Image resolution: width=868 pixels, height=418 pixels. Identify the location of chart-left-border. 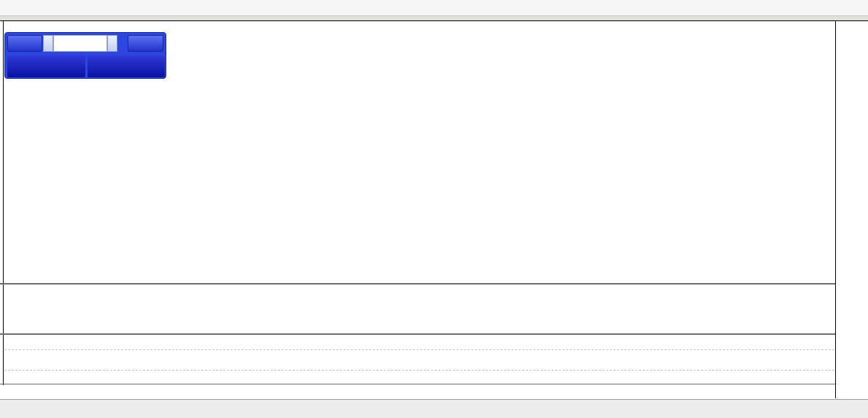
(3, 209).